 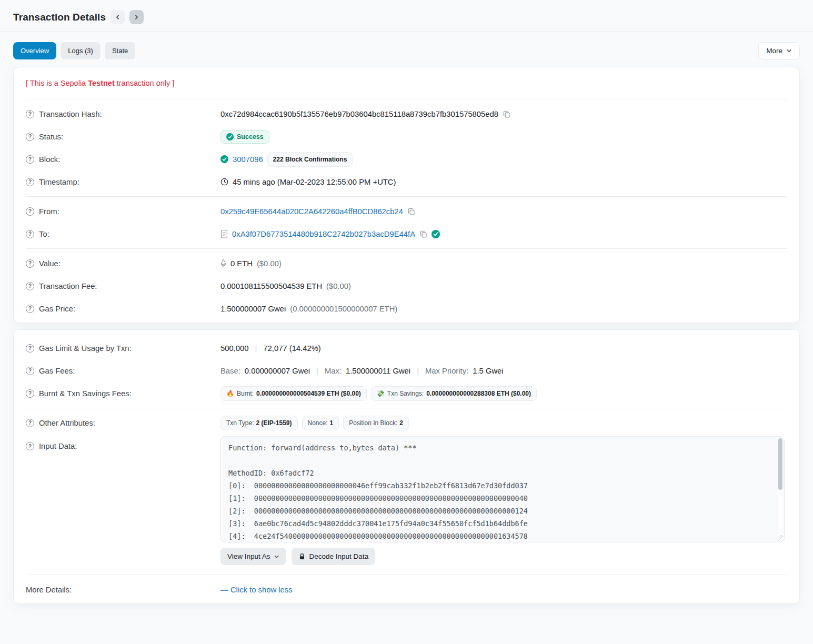 What do you see at coordinates (49, 264) in the screenshot?
I see `value-label: Value:` at bounding box center [49, 264].